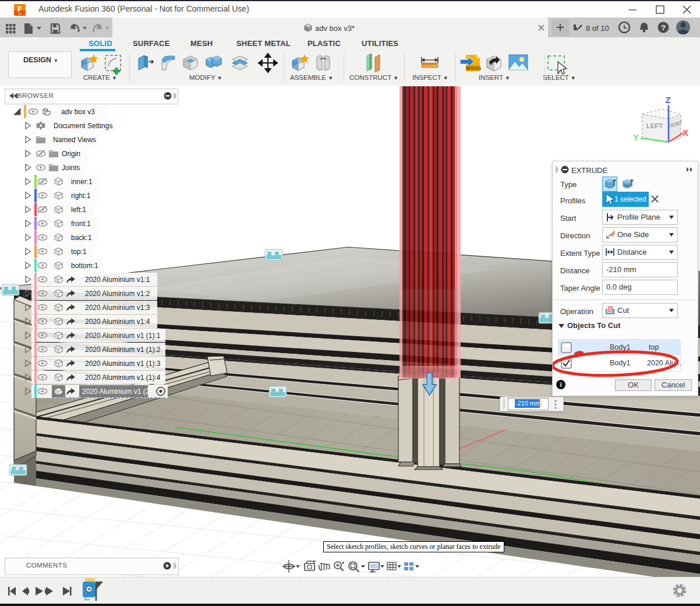  Describe the element at coordinates (118, 294) in the screenshot. I see `svg-text: 2020 Aluminium v1:2` at that location.